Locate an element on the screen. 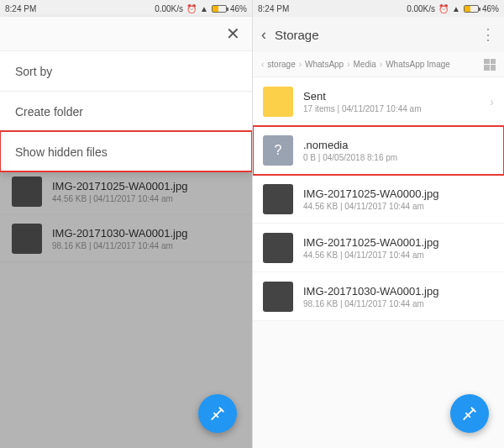 The image size is (504, 448). folder-icon is located at coordinates (278, 102).